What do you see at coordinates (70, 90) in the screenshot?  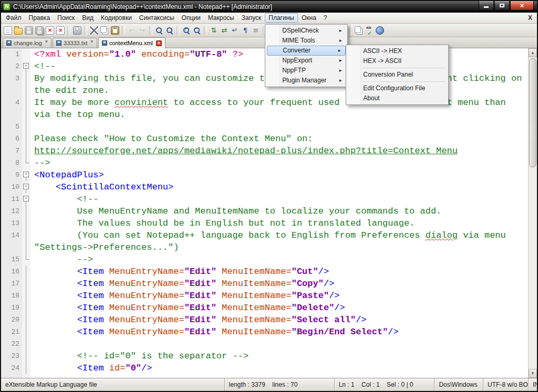 I see `code-line: the edit zone.` at bounding box center [70, 90].